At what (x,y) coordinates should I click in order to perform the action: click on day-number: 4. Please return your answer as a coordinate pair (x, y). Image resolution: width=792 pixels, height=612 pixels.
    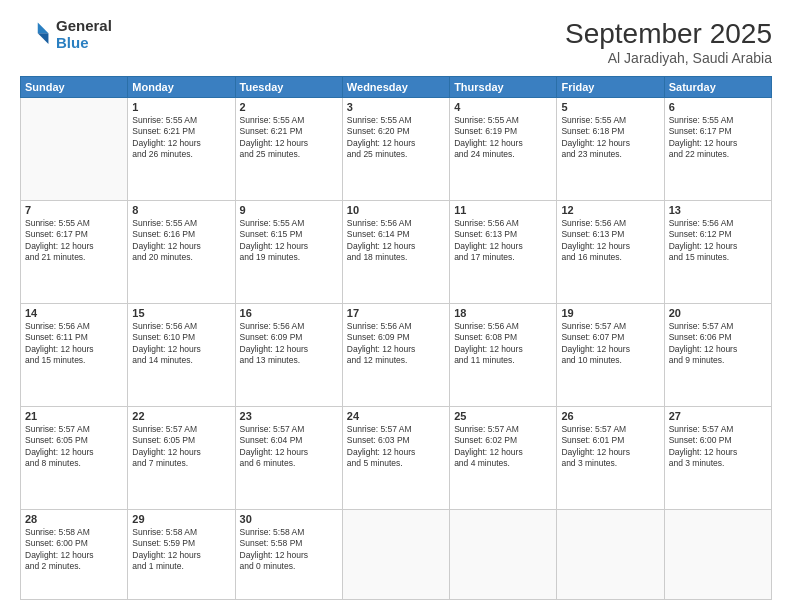
    Looking at the image, I should click on (503, 107).